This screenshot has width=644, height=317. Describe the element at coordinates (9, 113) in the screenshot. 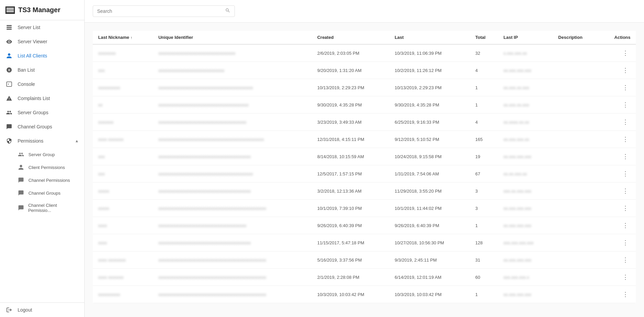

I see `group-icon` at that location.